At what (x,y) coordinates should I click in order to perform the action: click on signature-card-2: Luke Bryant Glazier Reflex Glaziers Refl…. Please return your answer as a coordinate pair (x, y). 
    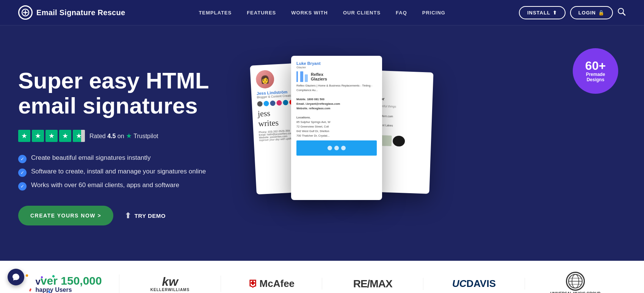
    Looking at the image, I should click on (337, 128).